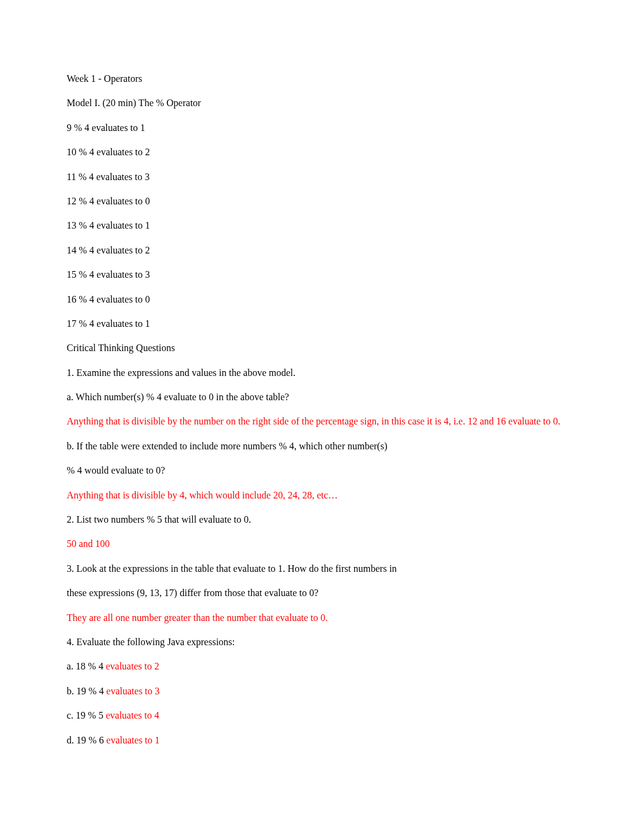 The image size is (644, 835). Describe the element at coordinates (322, 103) in the screenshot. I see `model-header: Model I. (20 min) The % Operator` at that location.